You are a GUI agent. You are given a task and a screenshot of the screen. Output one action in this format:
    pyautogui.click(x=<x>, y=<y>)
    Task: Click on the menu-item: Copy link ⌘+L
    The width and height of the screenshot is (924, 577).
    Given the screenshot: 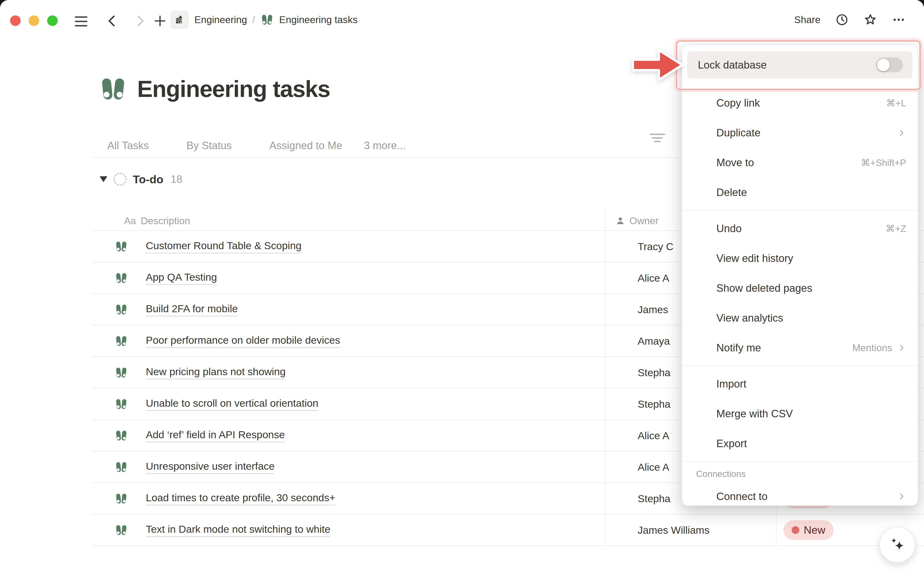 What is the action you would take?
    pyautogui.click(x=800, y=103)
    